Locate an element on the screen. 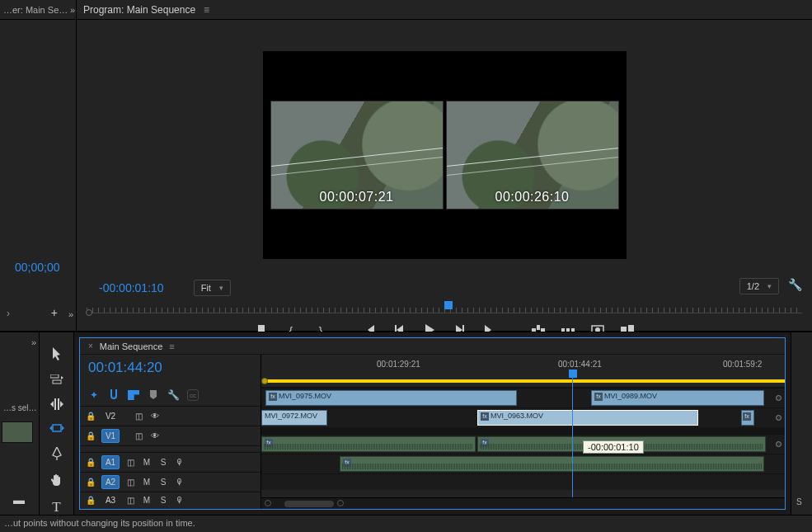  zoom-fit-select: Fit▾ is located at coordinates (213, 288).